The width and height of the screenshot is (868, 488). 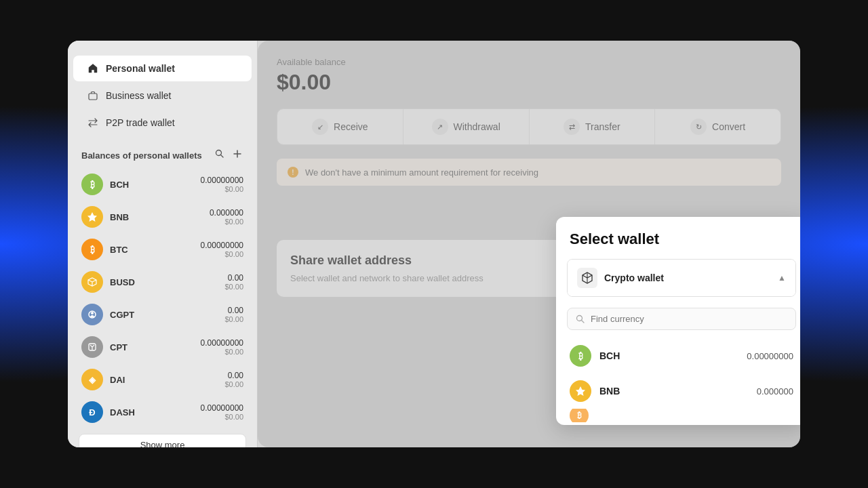 I want to click on transfer-icon, so click(x=93, y=123).